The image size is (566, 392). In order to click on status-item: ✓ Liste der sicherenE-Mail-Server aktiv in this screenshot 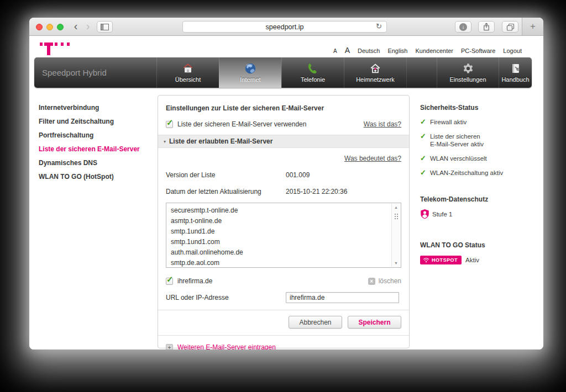, I will do `click(474, 140)`.